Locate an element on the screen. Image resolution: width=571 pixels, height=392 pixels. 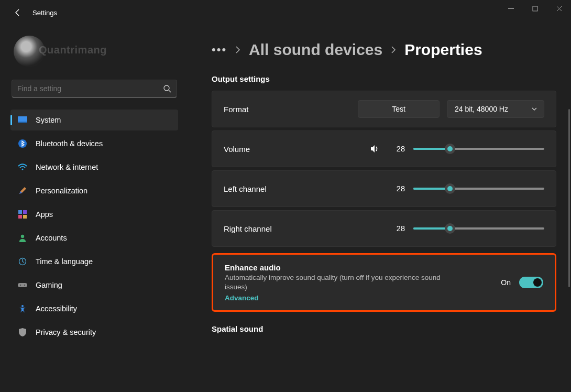
window-title: Settings is located at coordinates (45, 13).